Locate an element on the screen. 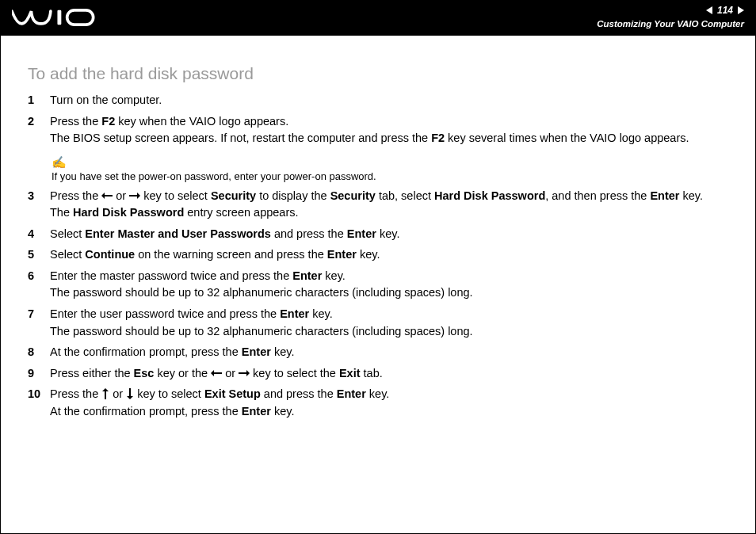 The height and width of the screenshot is (534, 756). step-text: The Hard Disk Password entry screen appe… is located at coordinates (391, 213).